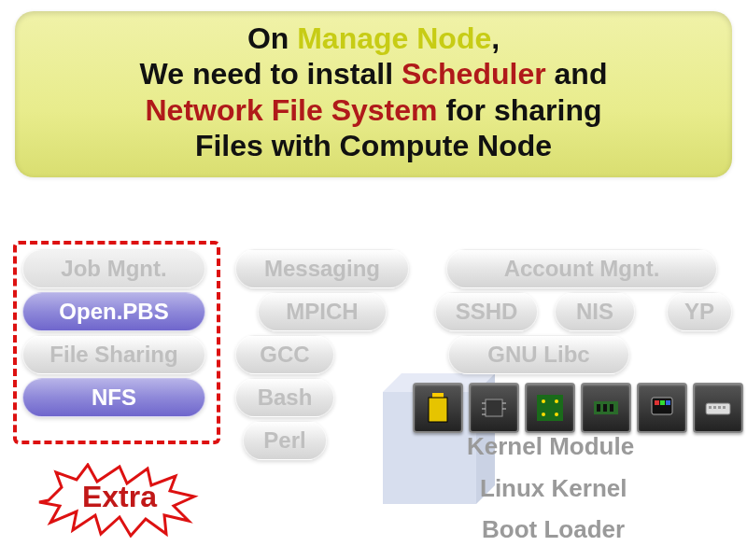 The height and width of the screenshot is (560, 747). What do you see at coordinates (374, 38) in the screenshot?
I see `banner-text-1: On Manage Node,` at bounding box center [374, 38].